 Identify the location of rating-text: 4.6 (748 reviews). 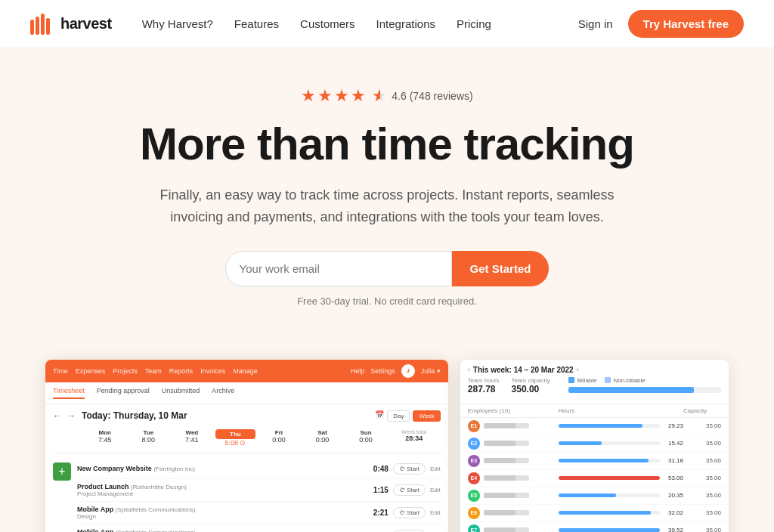
(432, 96).